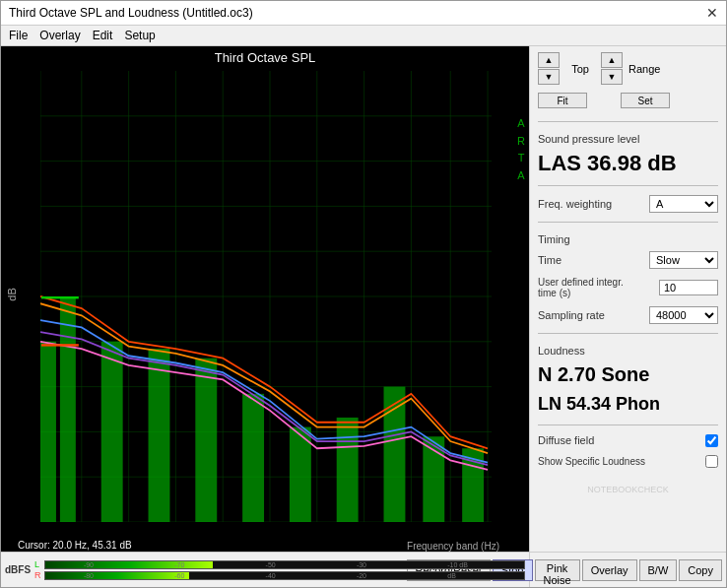 The width and height of the screenshot is (727, 588). I want to click on menu-setup: Setup, so click(140, 35).